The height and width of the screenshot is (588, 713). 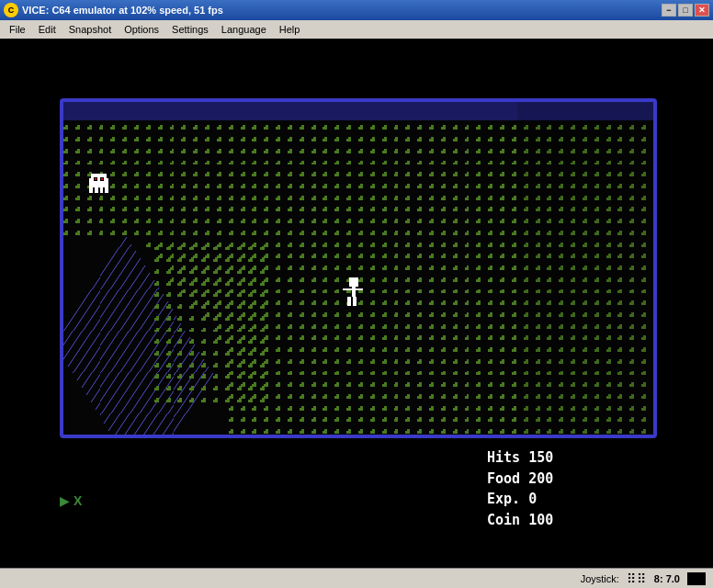 What do you see at coordinates (520, 489) in the screenshot?
I see `stats-display: Hits 150Food 200Exp. 0Coin 100` at bounding box center [520, 489].